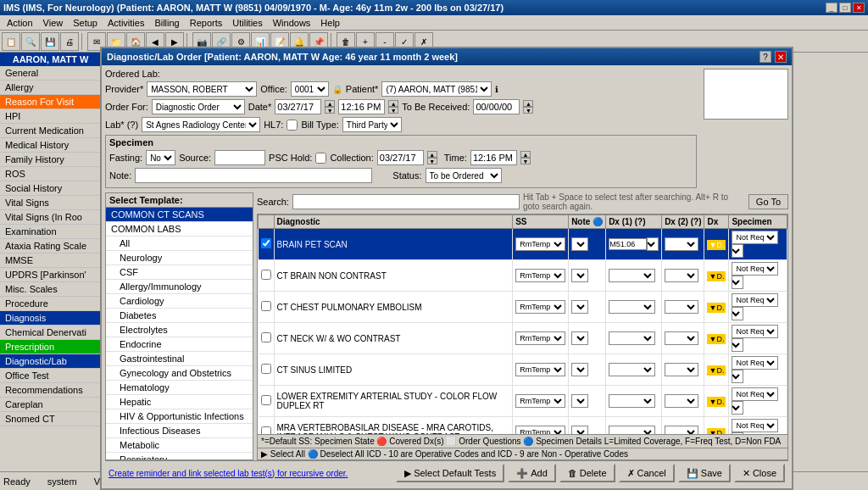  Describe the element at coordinates (331, 22) in the screenshot. I see `menu-help: Help` at that location.